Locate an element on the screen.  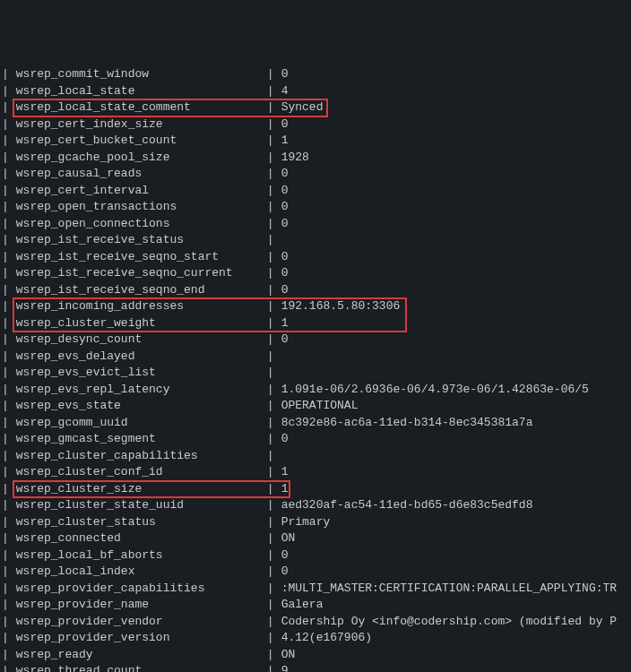
status-row: |wsrep_ready|ON is located at coordinates (316, 656).